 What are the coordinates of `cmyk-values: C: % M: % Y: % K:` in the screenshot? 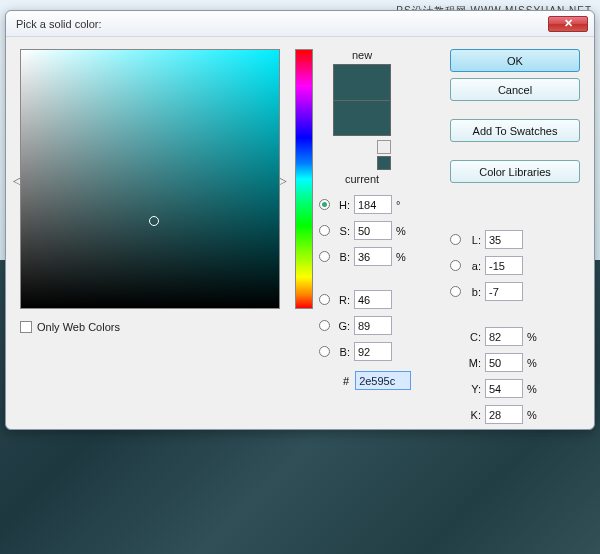 It's located at (515, 376).